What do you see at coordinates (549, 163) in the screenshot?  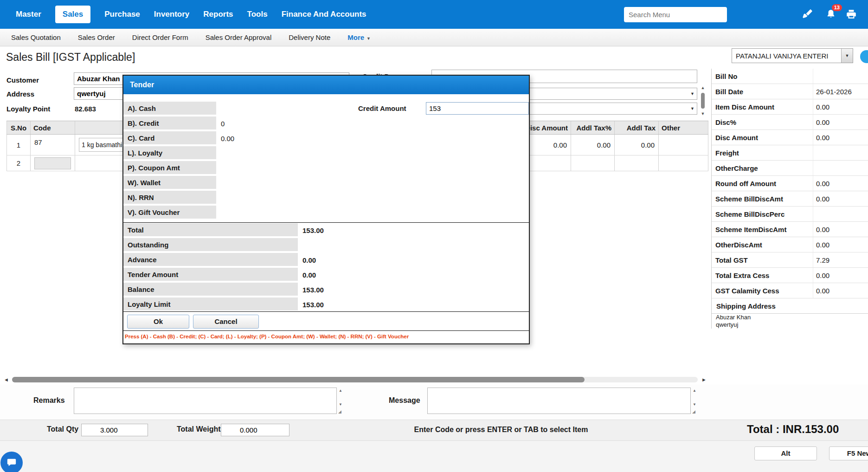 I see `row2-disc-amount` at bounding box center [549, 163].